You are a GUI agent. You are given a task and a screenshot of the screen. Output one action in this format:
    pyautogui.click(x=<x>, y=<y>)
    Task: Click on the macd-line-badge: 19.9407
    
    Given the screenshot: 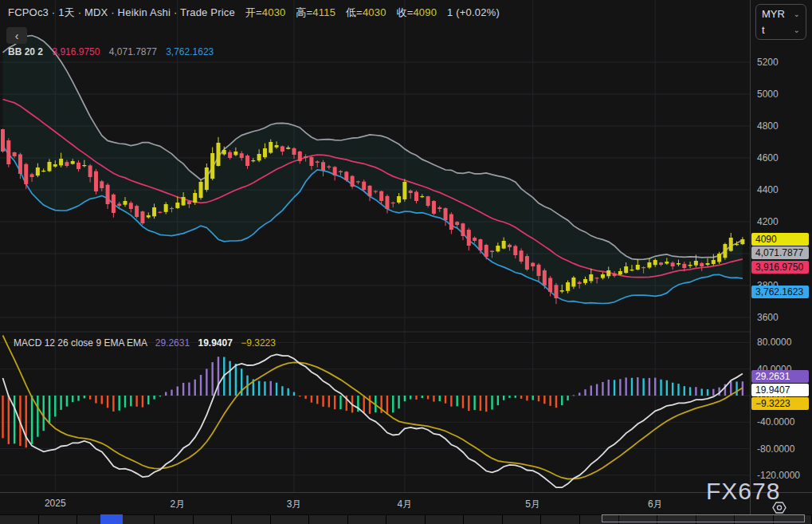 What is the action you would take?
    pyautogui.click(x=780, y=390)
    